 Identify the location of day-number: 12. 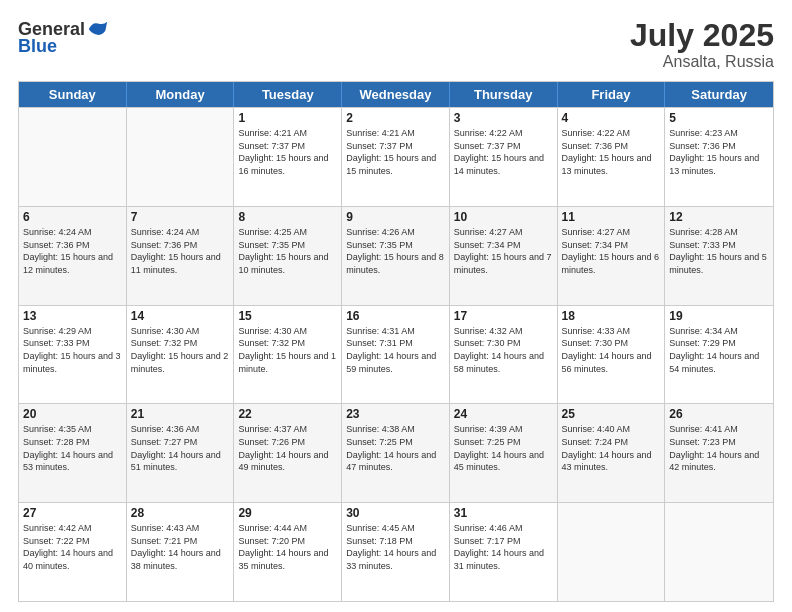
(719, 217).